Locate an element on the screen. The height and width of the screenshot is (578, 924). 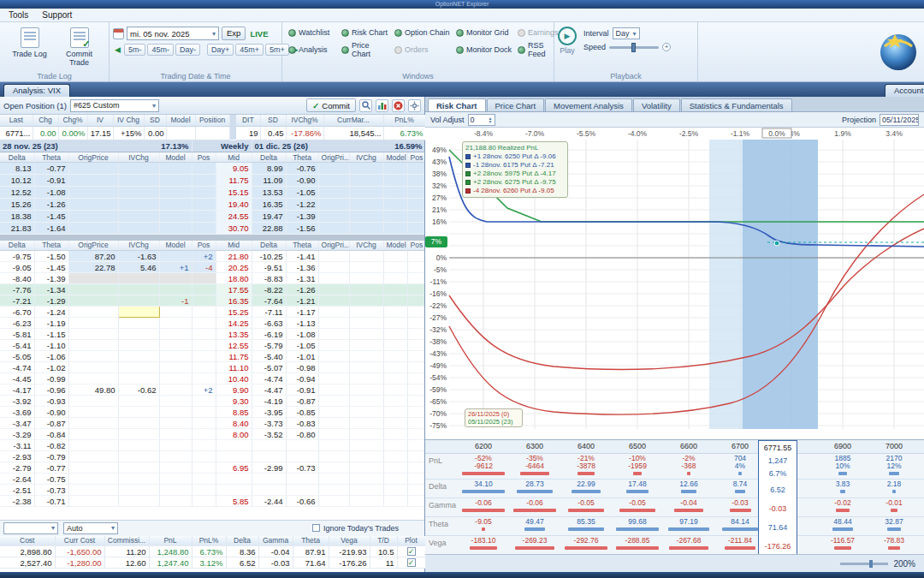
spinner-arrows-icon: ▲▼ is located at coordinates (491, 120).